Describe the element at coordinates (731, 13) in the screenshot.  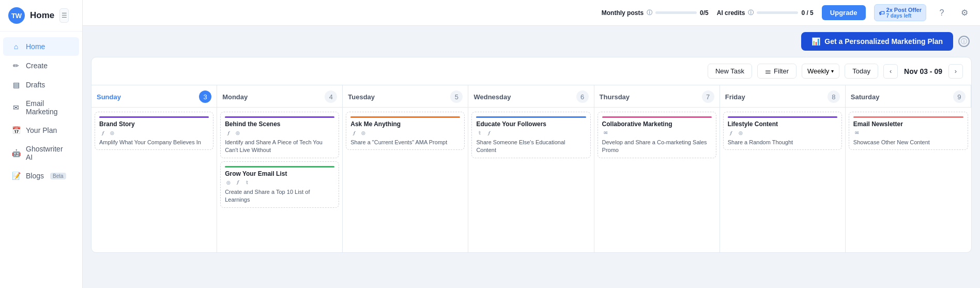
I see `ai-credits-label: AI credits` at that location.